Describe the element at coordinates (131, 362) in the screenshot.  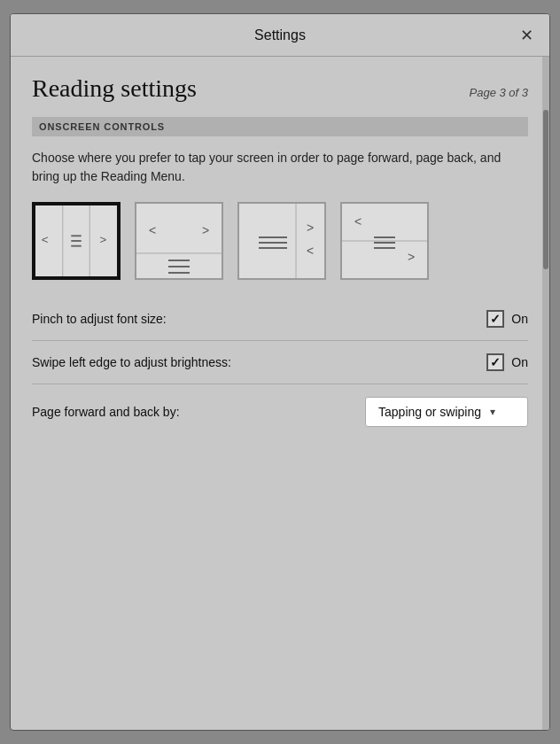
I see `swipe-brightness-label: Swipe left edge to adjust brightness:` at that location.